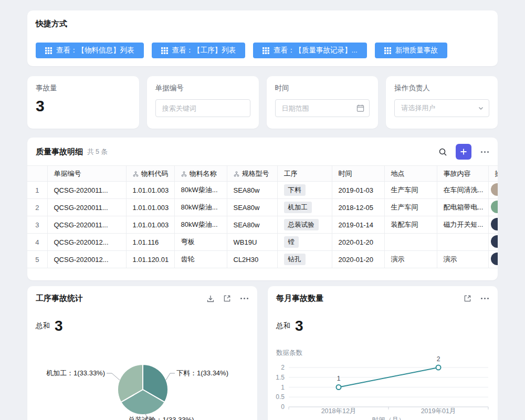 Image resolution: width=525 pixels, height=420 pixels. What do you see at coordinates (299, 326) in the screenshot?
I see `line-total-value: 3` at bounding box center [299, 326].